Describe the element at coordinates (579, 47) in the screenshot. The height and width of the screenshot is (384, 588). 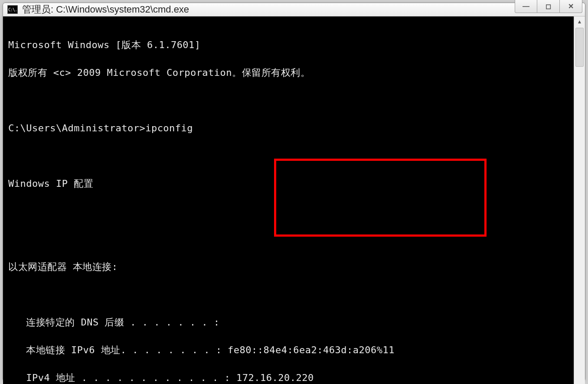
I see `scroll-thumb` at that location.